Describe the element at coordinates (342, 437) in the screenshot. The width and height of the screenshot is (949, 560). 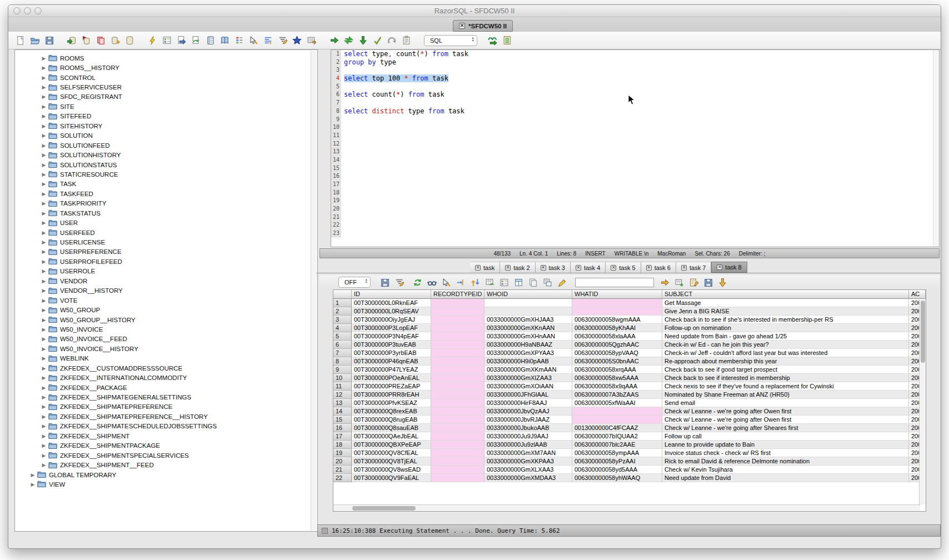
I see `row-number-cell: 17` at that location.